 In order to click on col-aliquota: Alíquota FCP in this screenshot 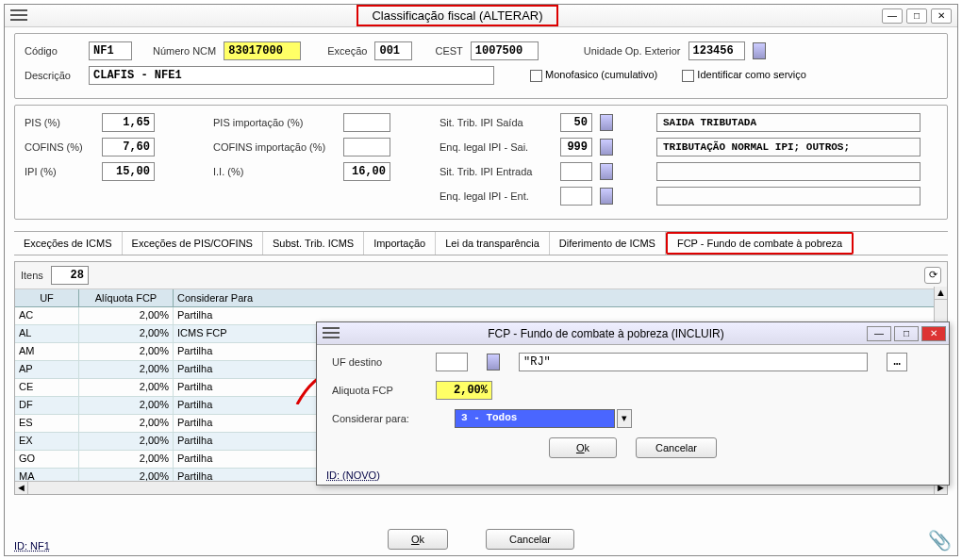, I will do `click(126, 298)`.